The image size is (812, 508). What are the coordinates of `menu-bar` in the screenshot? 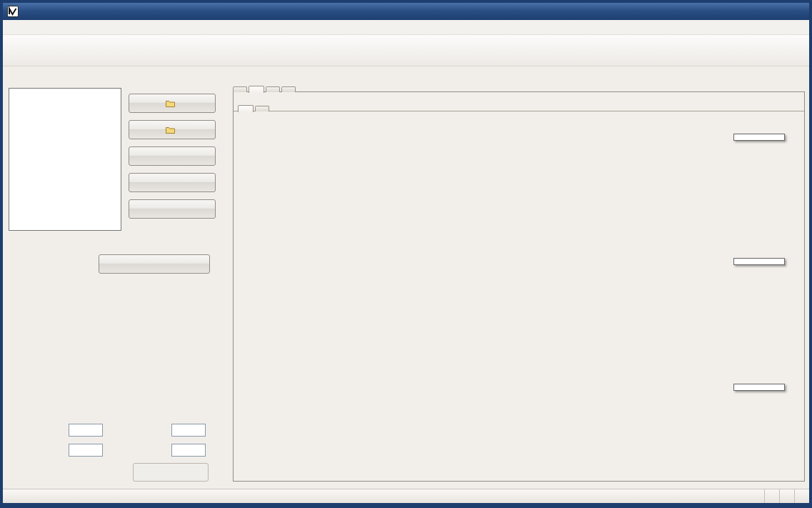 It's located at (406, 27).